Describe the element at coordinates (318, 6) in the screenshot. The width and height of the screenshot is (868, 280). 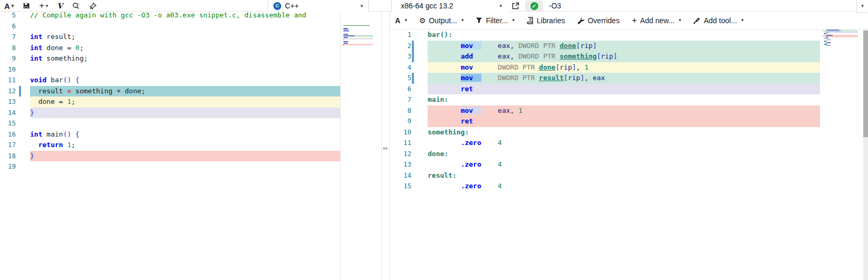
I see `language-select: C C++ ▾` at that location.